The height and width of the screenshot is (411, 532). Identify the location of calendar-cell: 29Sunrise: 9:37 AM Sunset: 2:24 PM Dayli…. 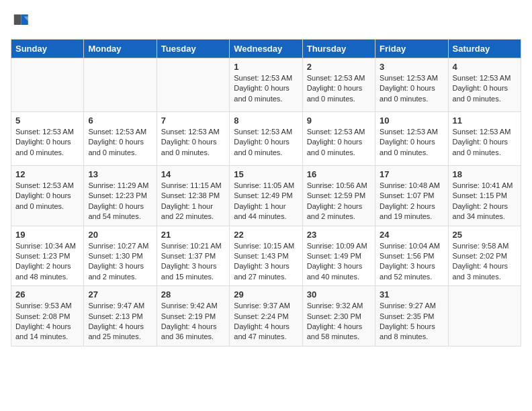
(266, 316).